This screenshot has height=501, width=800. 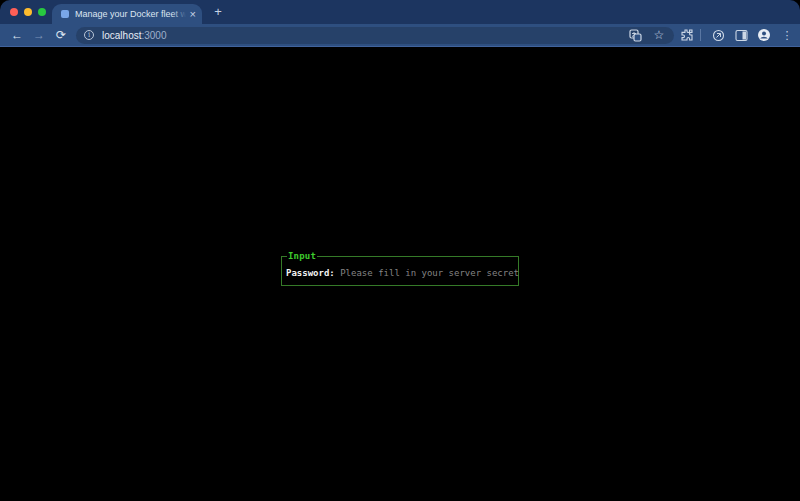 I want to click on minimize-window-icon, so click(x=28, y=12).